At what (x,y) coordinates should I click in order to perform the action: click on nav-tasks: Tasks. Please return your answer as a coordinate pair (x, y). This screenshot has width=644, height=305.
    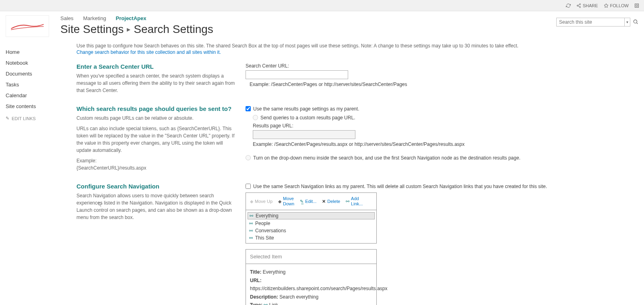
    Looking at the image, I should click on (31, 84).